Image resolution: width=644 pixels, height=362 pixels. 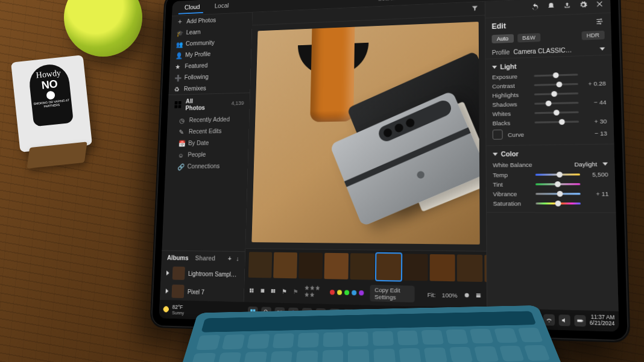 I want to click on settings-button, so click(x=583, y=5).